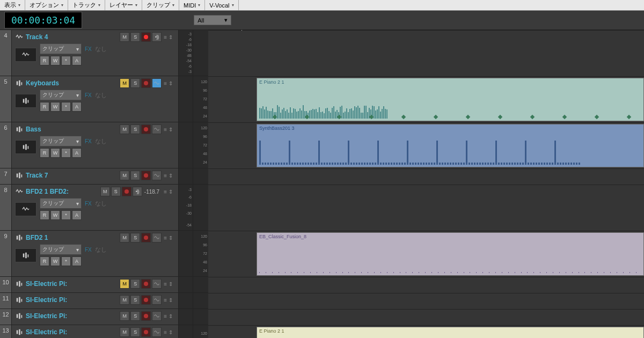 The image size is (644, 338). I want to click on track-number: 10, so click(6, 284).